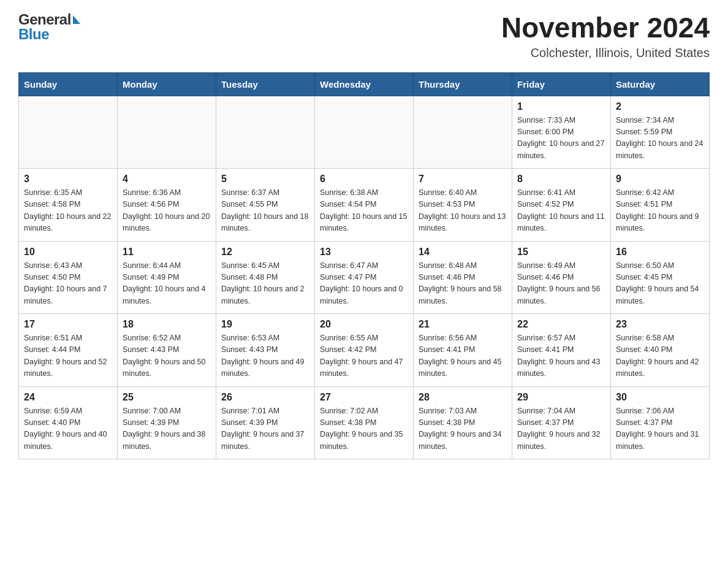 The height and width of the screenshot is (563, 728). Describe the element at coordinates (68, 284) in the screenshot. I see `sun-info: Sunrise: 6:43 AMSunset: 4:50 PMDaylight:…` at that location.